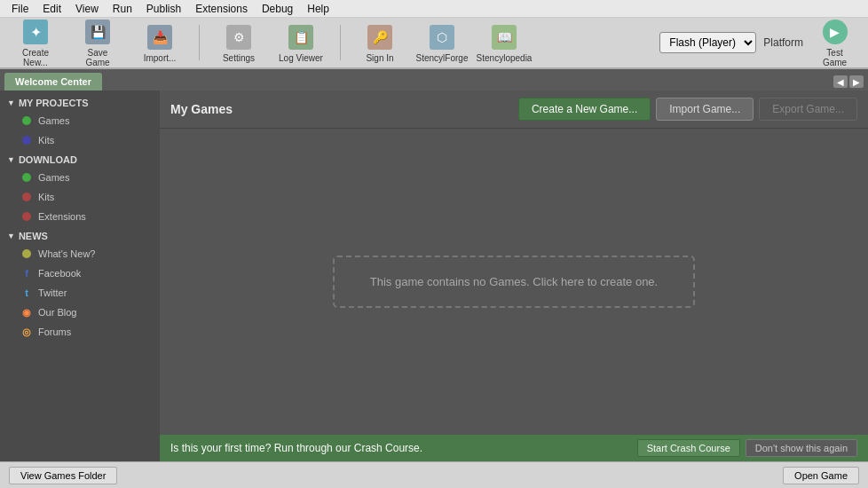  I want to click on settings-label: Settings, so click(239, 59).